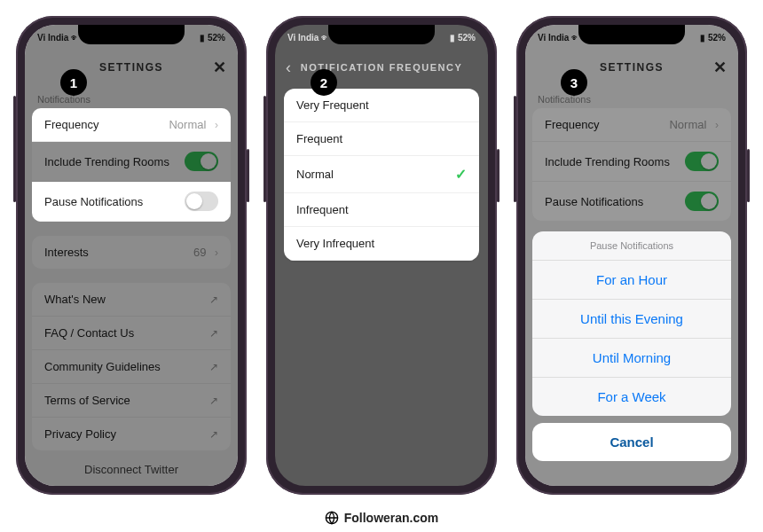 This screenshot has height=532, width=763. Describe the element at coordinates (131, 252) in the screenshot. I see `interests-row: Interests 69 ›` at that location.